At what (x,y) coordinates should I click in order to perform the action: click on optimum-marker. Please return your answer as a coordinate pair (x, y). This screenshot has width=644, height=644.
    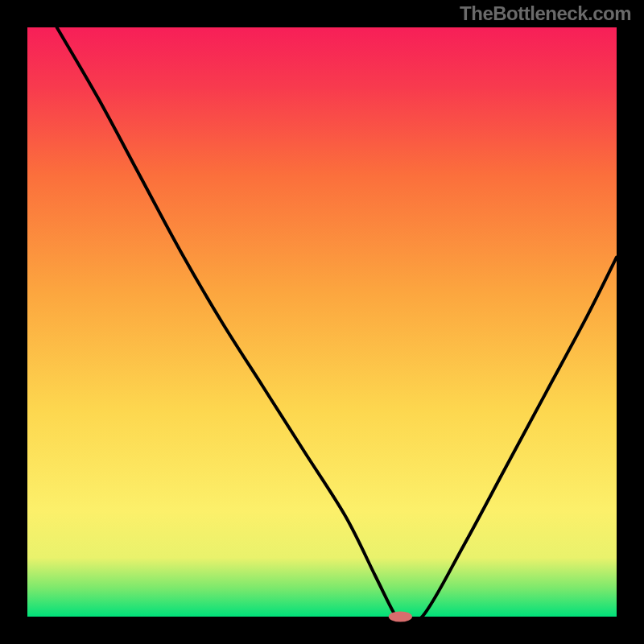
    Looking at the image, I should click on (401, 617).